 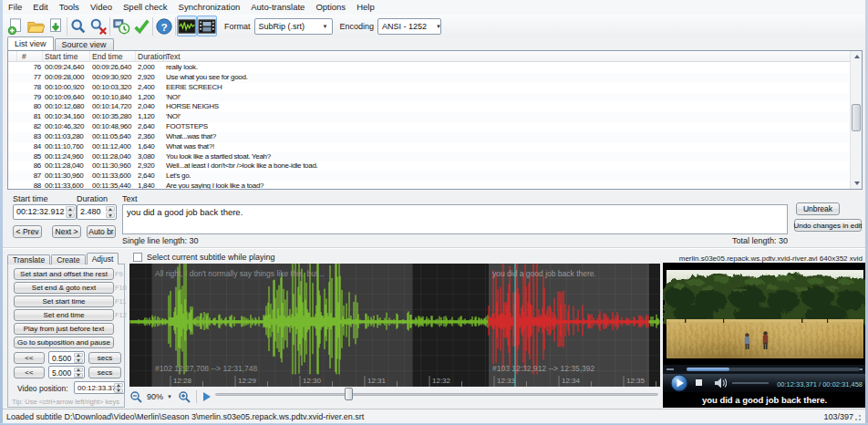 What do you see at coordinates (67, 358) in the screenshot?
I see `rewind-small-spinner: 0.500` at bounding box center [67, 358].